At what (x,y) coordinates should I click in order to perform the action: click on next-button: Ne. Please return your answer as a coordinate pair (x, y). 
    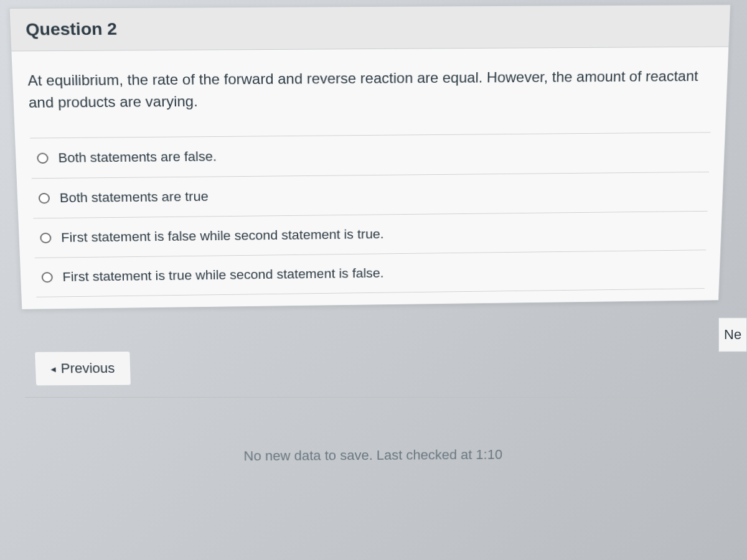
    Looking at the image, I should click on (733, 335).